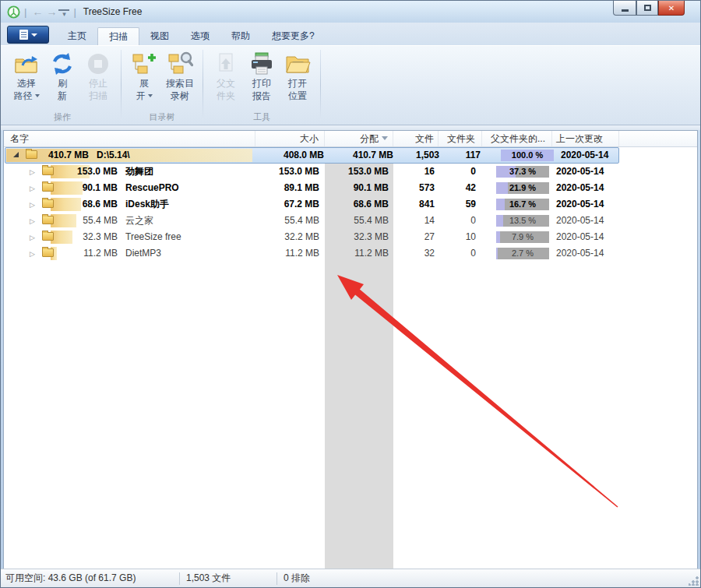 Image resolution: width=701 pixels, height=588 pixels. What do you see at coordinates (118, 36) in the screenshot?
I see `tab-scan: 扫描` at bounding box center [118, 36].